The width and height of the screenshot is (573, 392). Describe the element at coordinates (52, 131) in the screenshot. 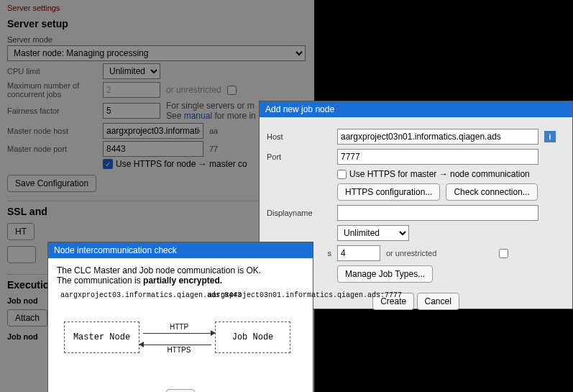

I see `master-host-label: Master node host` at that location.